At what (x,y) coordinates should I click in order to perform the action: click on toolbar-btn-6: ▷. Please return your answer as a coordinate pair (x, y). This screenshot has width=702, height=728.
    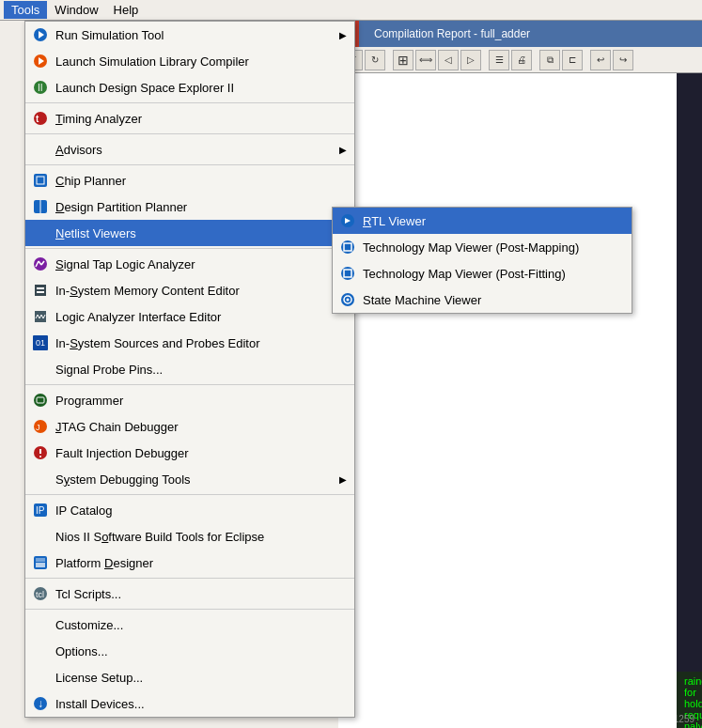
    Looking at the image, I should click on (471, 60).